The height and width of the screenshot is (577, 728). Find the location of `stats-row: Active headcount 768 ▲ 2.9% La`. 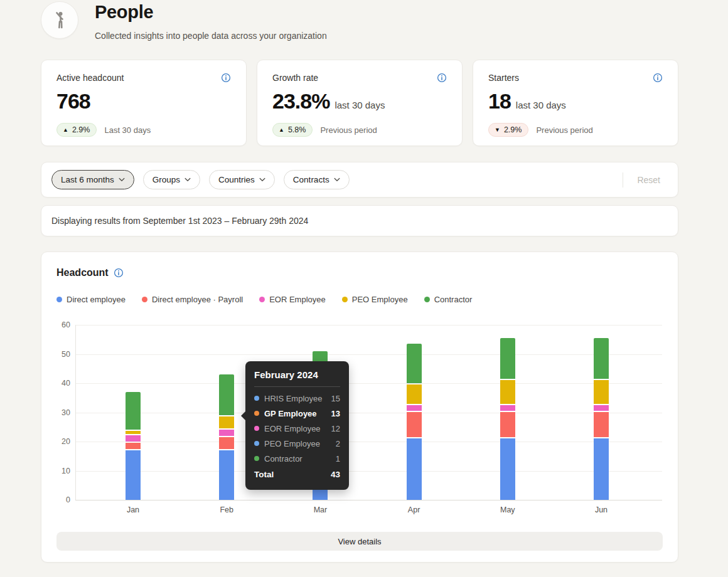

stats-row: Active headcount 768 ▲ 2.9% La is located at coordinates (360, 103).